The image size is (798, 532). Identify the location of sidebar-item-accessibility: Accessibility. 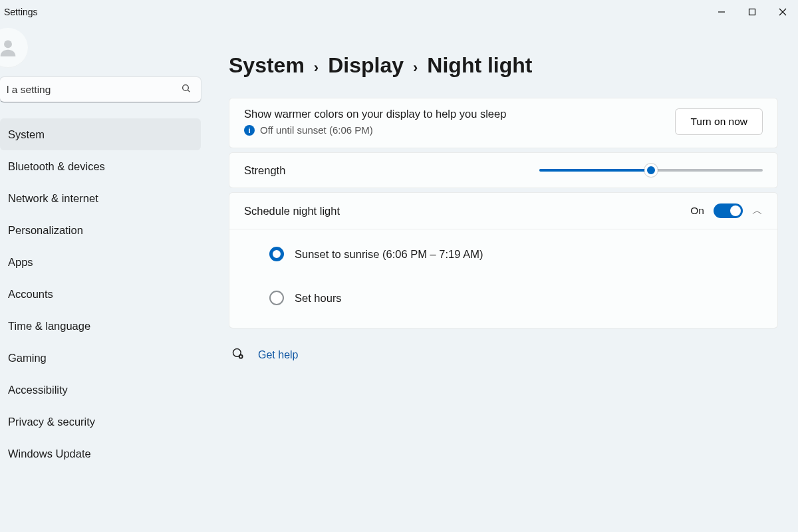
(100, 390).